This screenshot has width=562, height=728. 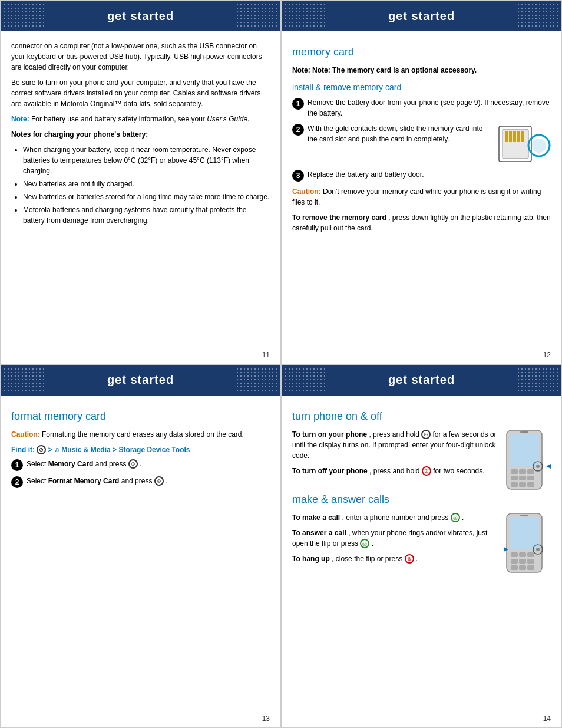 What do you see at coordinates (429, 108) in the screenshot?
I see `step-1-text: Remove the battery door from your phone …` at bounding box center [429, 108].